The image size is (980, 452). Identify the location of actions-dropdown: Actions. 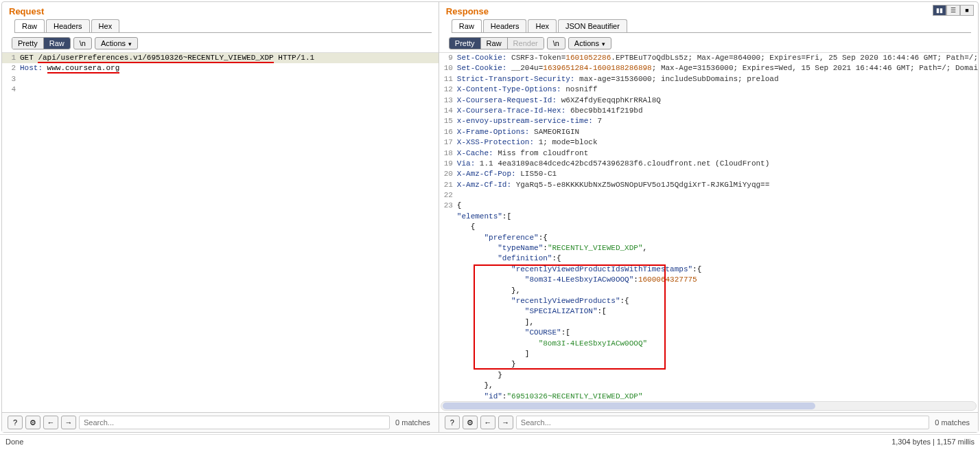
(117, 43).